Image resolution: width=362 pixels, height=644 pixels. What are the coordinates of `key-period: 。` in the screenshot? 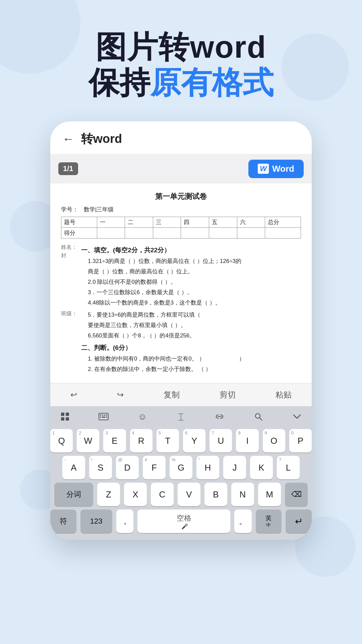 It's located at (243, 521).